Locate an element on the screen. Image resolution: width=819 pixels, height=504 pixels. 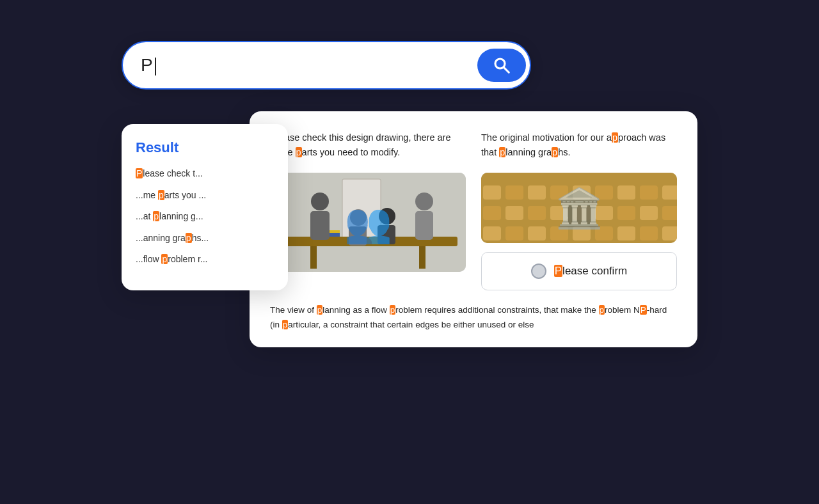
result-text-5b: roblem r... is located at coordinates (187, 259).